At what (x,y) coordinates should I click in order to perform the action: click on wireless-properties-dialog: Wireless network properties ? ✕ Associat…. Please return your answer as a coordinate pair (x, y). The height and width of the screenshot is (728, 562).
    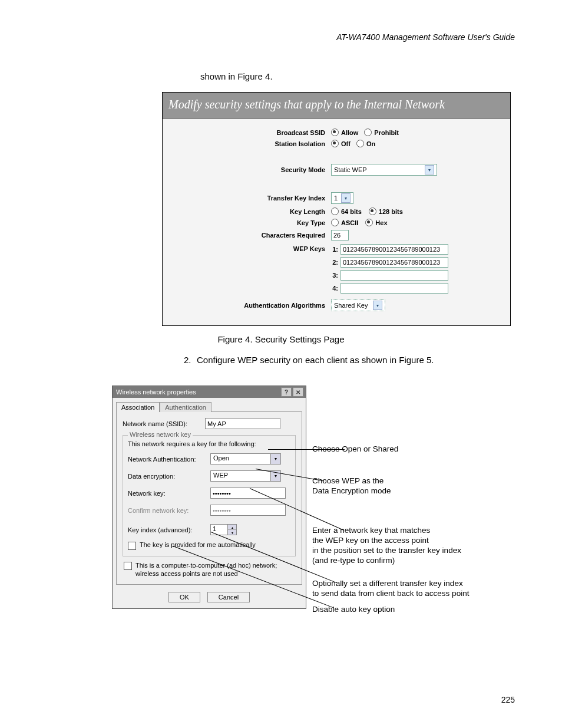
    Looking at the image, I should click on (209, 498).